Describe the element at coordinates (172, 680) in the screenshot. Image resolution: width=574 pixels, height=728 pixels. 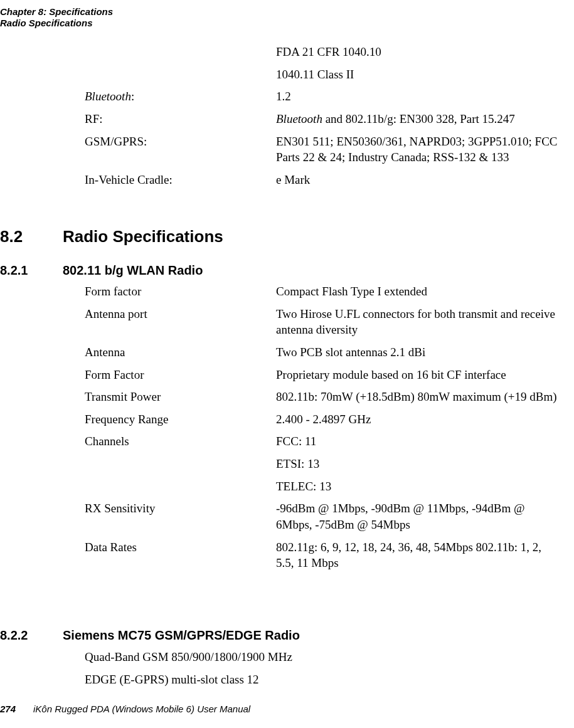
I see `sec-8-2-2-line2: EDGE (E-GPRS) multi-slot class 12` at that location.